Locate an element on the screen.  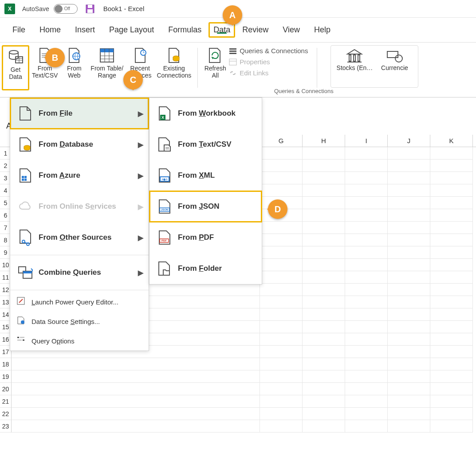
submenu-from-xml: <◆> From XML is located at coordinates (206, 175).